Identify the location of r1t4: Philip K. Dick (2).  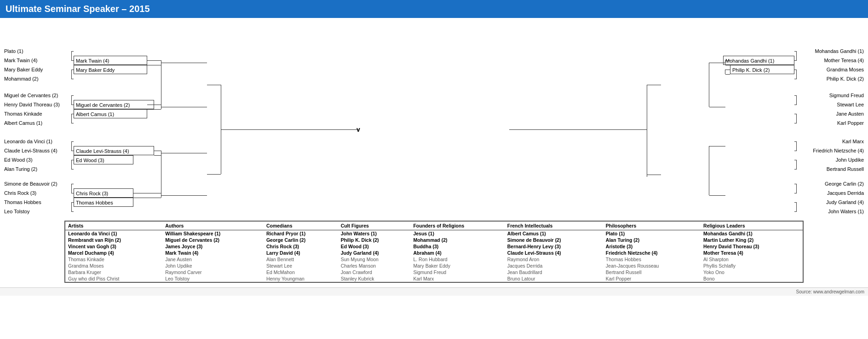
(845, 79).